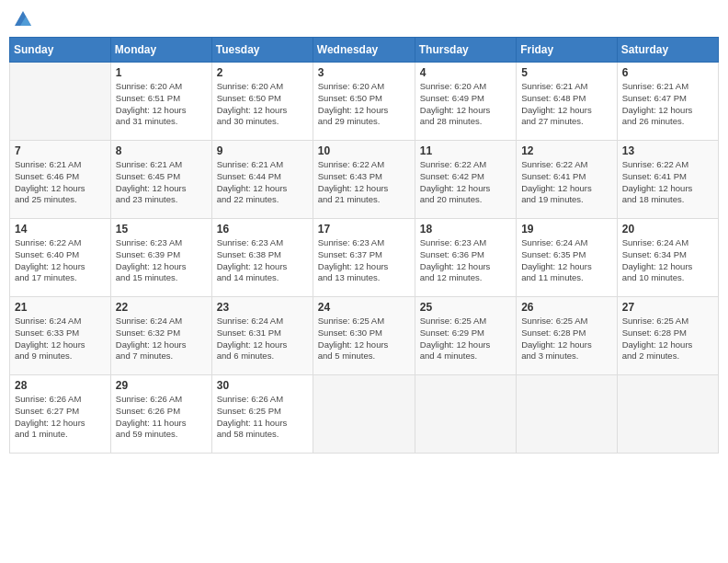 The image size is (728, 563). I want to click on calendar-cell: 12Sunrise: 6:22 AM Sunset: 6:41 PM Dayli…, so click(567, 180).